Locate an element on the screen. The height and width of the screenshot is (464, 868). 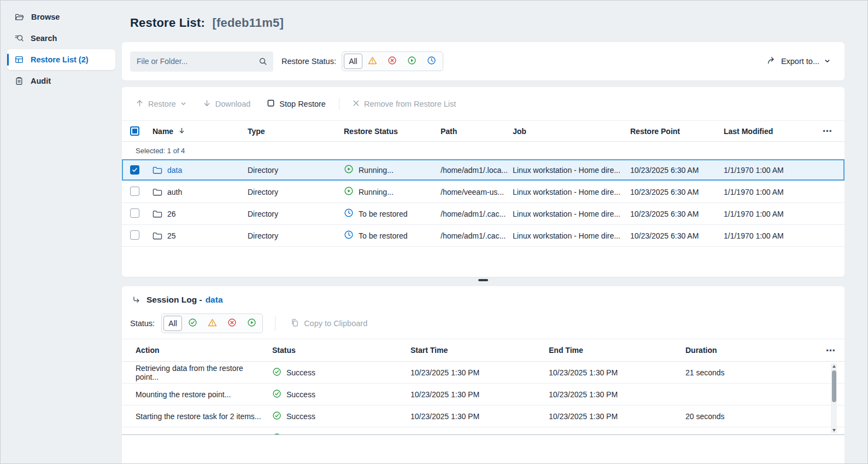
log-filter-all-button: All is located at coordinates (173, 323).